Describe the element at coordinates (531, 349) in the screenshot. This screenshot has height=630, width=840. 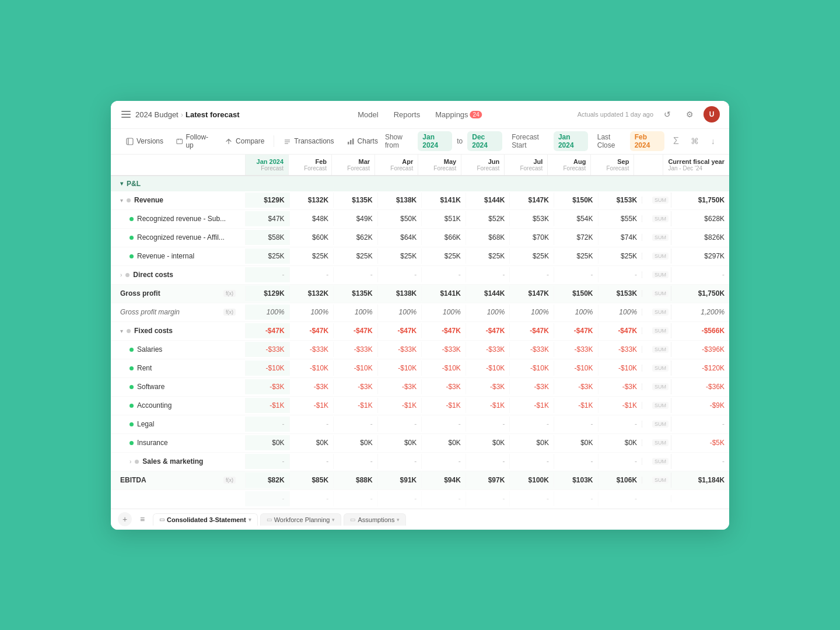
I see `cell-sal-jul: -$33K` at that location.